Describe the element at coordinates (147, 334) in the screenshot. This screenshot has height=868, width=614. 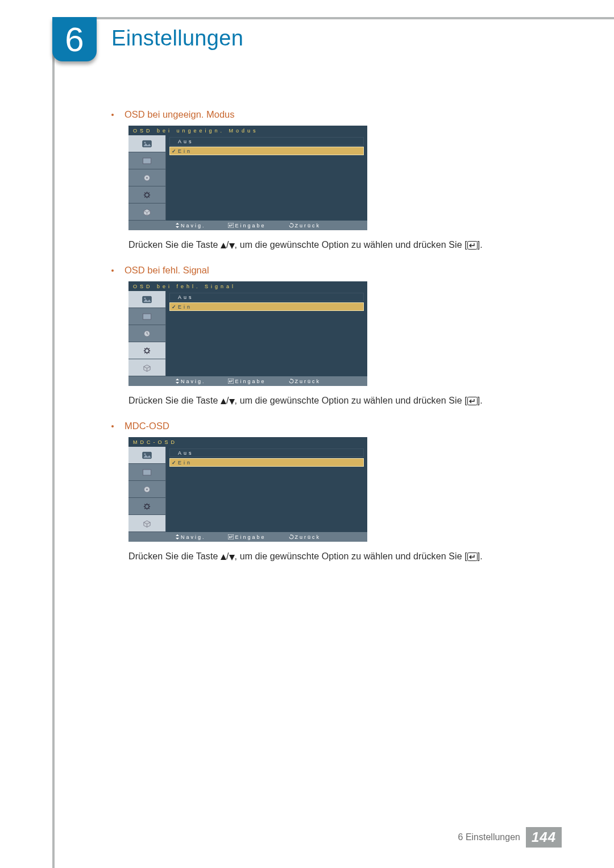
I see `sidebar-item-clock` at that location.